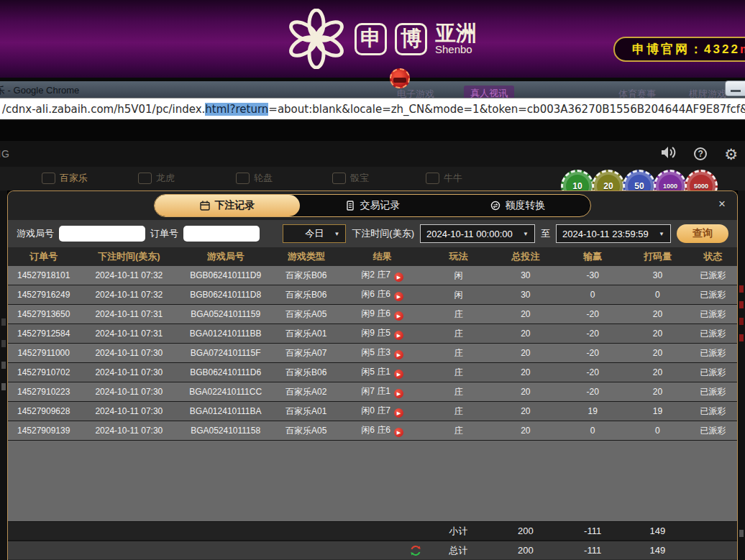 The width and height of the screenshot is (745, 560). Describe the element at coordinates (669, 154) in the screenshot. I see `sound-icon` at that location.